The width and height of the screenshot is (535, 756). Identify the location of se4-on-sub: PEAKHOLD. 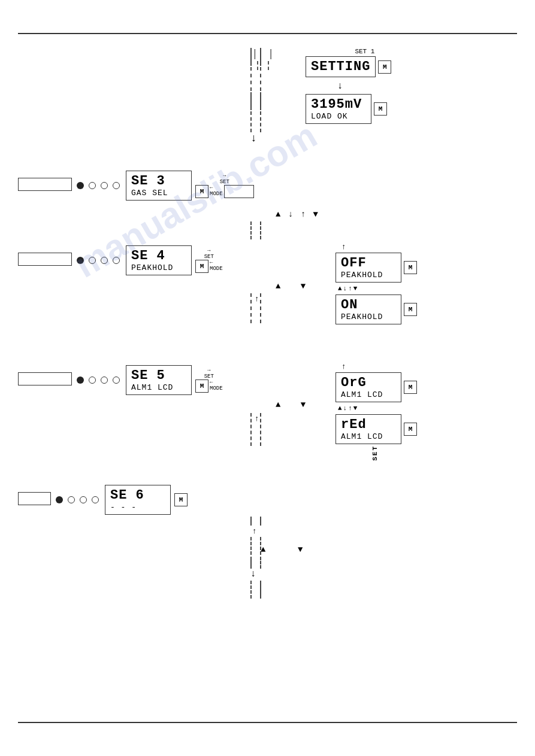
(368, 317).